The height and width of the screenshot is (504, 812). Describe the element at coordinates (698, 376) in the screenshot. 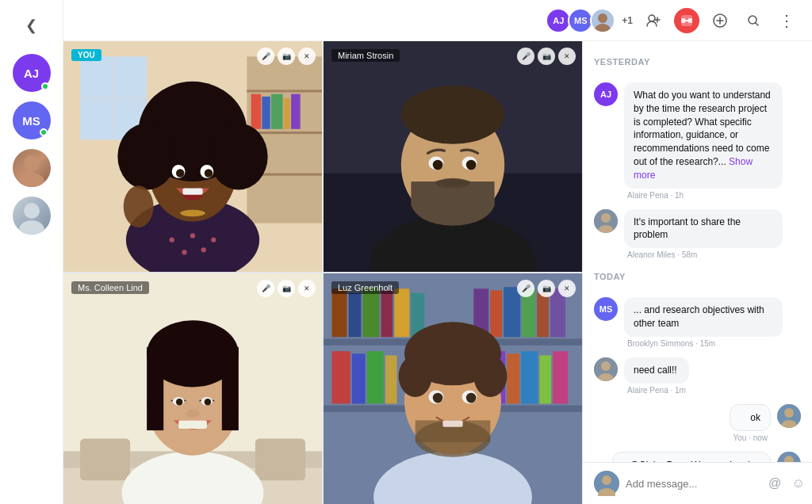

I see `message-need-call: need call!! Alaire Pena · 1m` at that location.